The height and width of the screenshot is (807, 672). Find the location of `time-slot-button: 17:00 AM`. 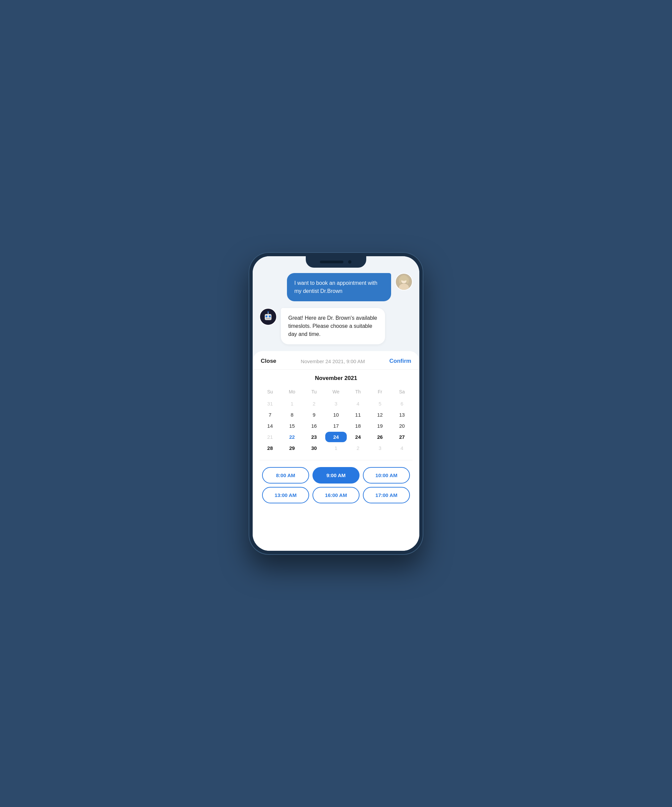

time-slot-button: 17:00 AM is located at coordinates (386, 495).